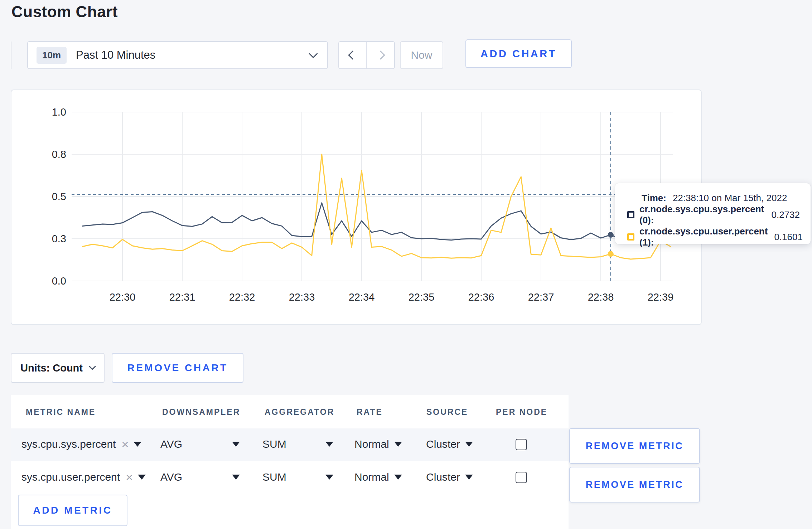 The width and height of the screenshot is (812, 529). Describe the element at coordinates (611, 254) in the screenshot. I see `hover-point-cr.node.sys.cpu.user.percent` at that location.